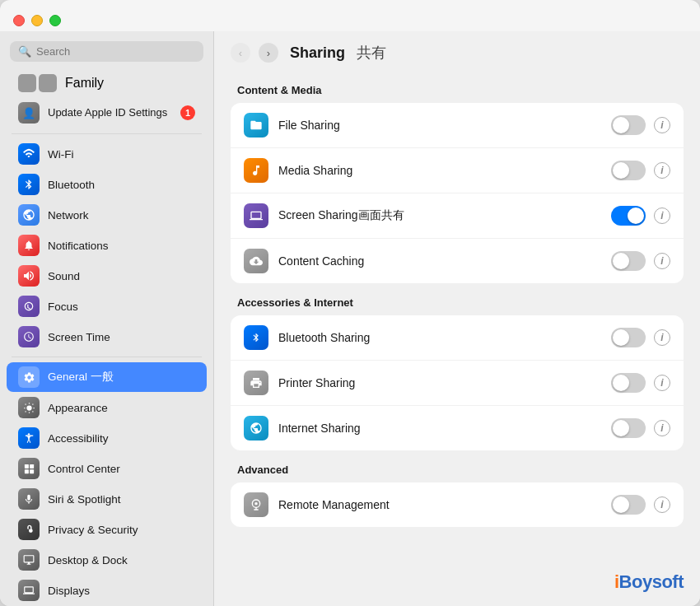  What do you see at coordinates (628, 170) in the screenshot?
I see `media-sharing-toggle` at bounding box center [628, 170].